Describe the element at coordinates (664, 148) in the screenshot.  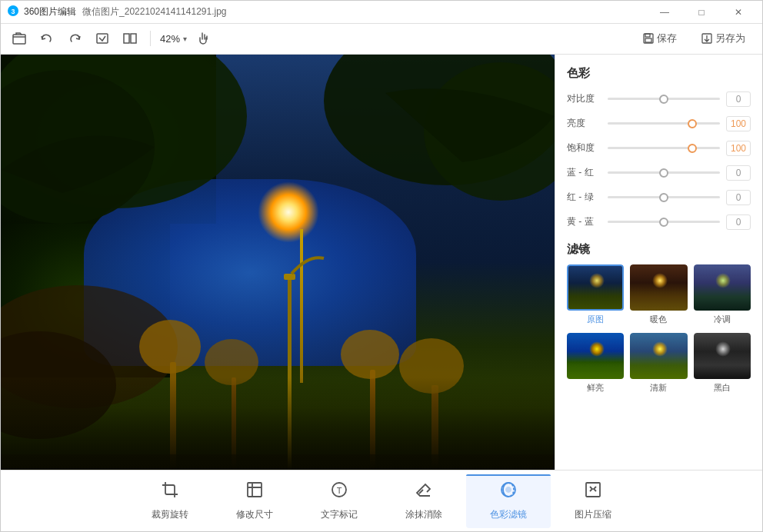
I see `saturation-slider` at that location.